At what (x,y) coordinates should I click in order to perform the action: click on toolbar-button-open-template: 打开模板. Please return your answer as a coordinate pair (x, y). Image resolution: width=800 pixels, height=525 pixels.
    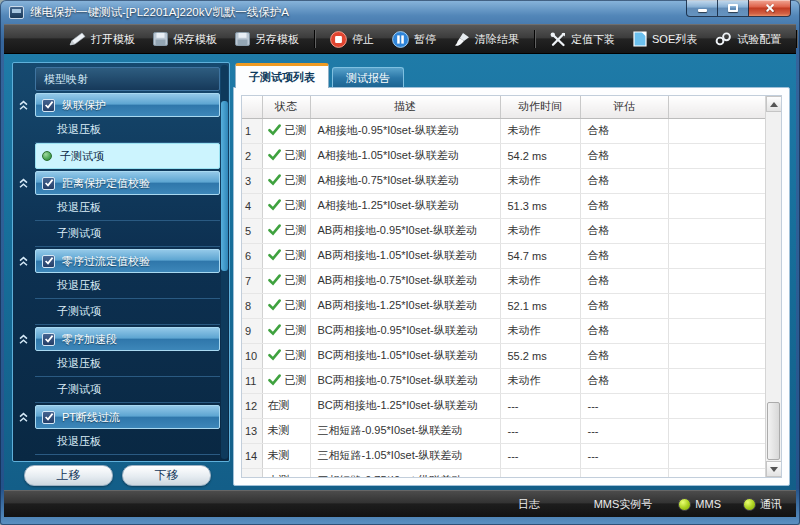
    Looking at the image, I should click on (102, 39).